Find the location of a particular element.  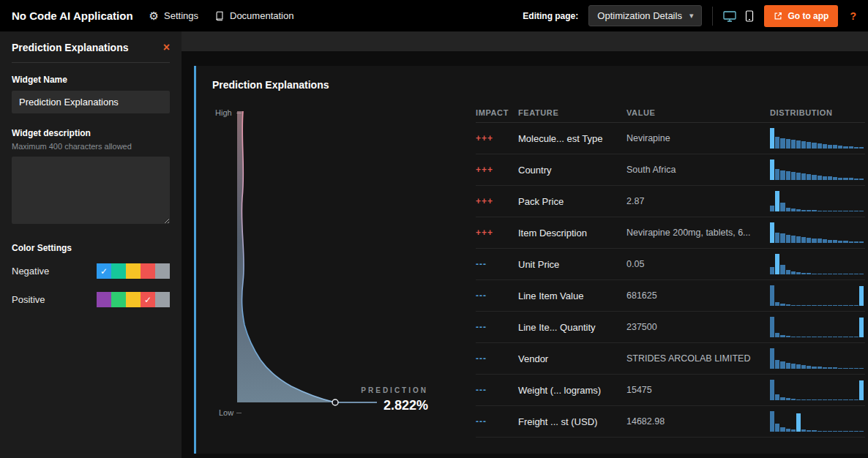

documentation-button: Documentation is located at coordinates (254, 16).